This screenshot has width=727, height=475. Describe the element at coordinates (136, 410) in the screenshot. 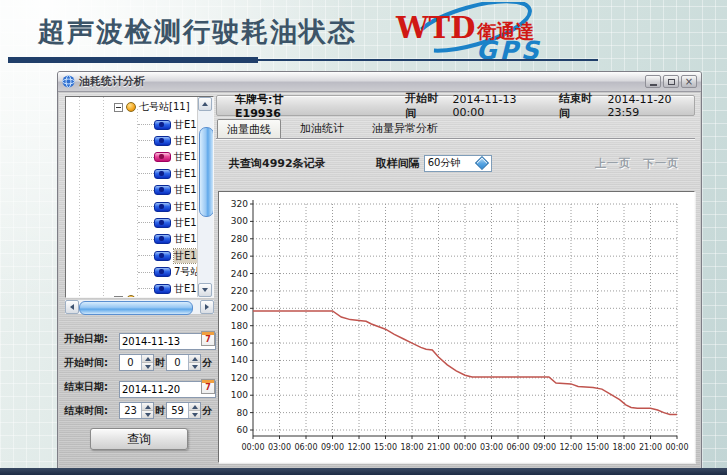

I see `end-hour-stepper: 23` at that location.